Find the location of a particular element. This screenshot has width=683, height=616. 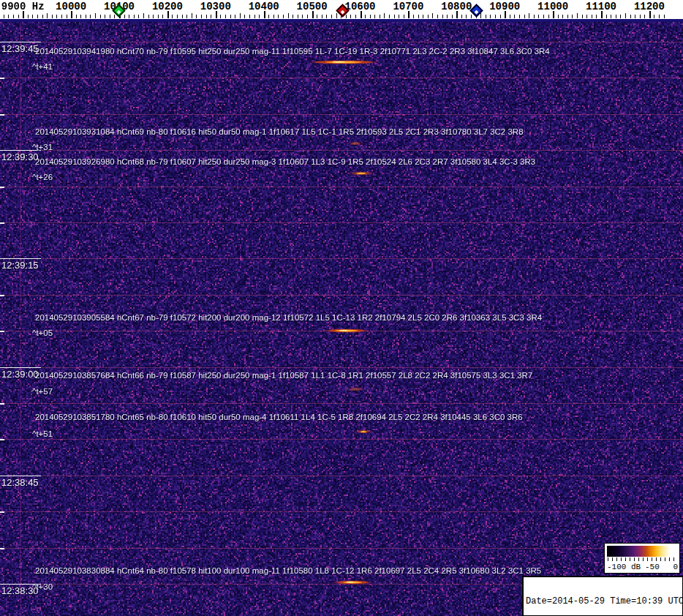

info-date-time: Date=2014-05-29 Time=10:39 UTC is located at coordinates (604, 601).